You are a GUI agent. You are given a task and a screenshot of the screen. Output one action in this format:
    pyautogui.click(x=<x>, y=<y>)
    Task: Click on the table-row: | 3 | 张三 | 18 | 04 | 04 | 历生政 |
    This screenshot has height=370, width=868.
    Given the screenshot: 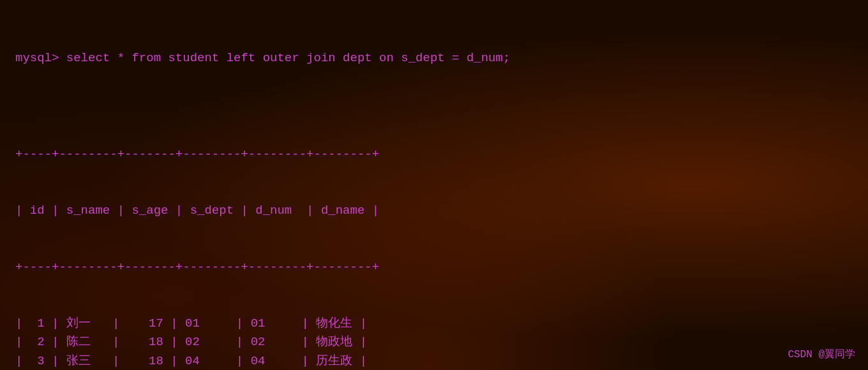 What is the action you would take?
    pyautogui.click(x=434, y=361)
    